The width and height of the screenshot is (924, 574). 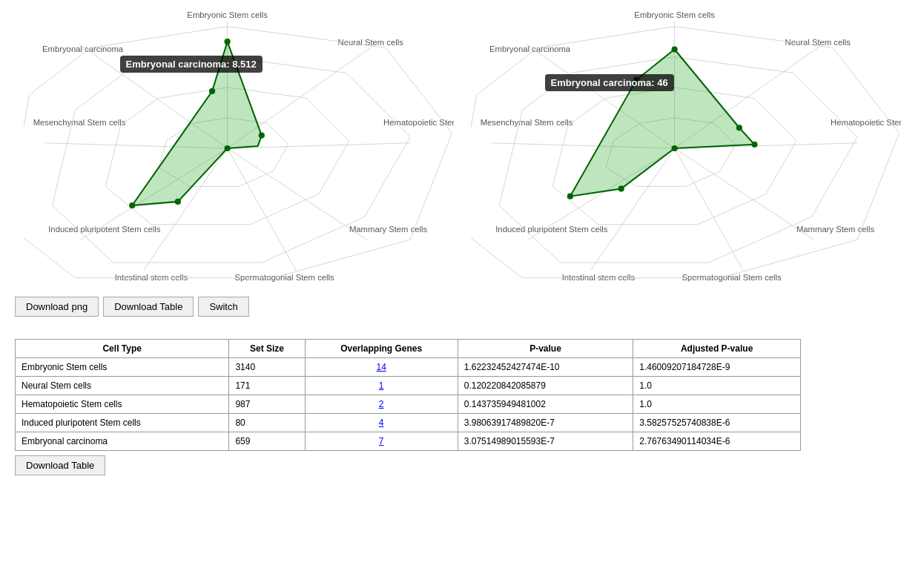 What do you see at coordinates (381, 442) in the screenshot?
I see `overlapping-genes-cell: 7` at bounding box center [381, 442].